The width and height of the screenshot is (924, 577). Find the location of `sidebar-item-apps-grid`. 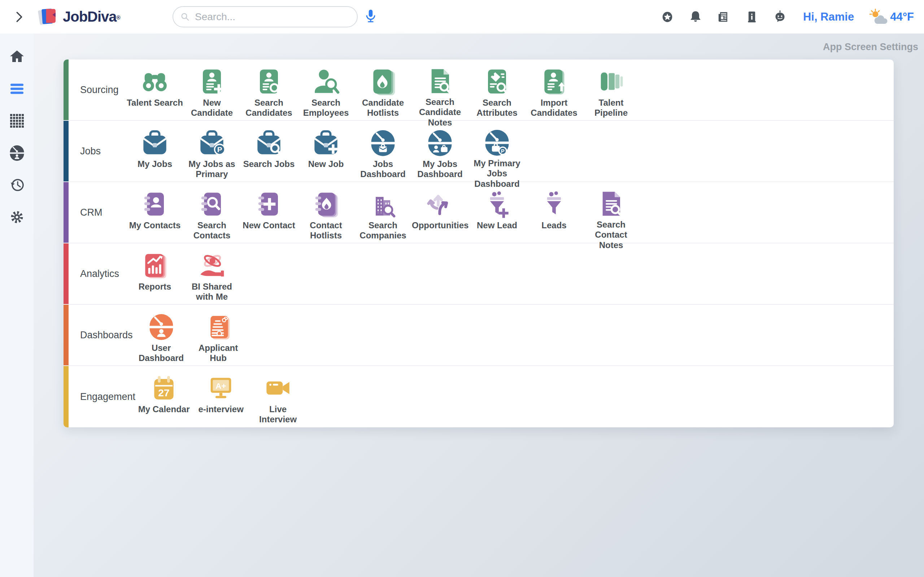

sidebar-item-apps-grid is located at coordinates (17, 121).